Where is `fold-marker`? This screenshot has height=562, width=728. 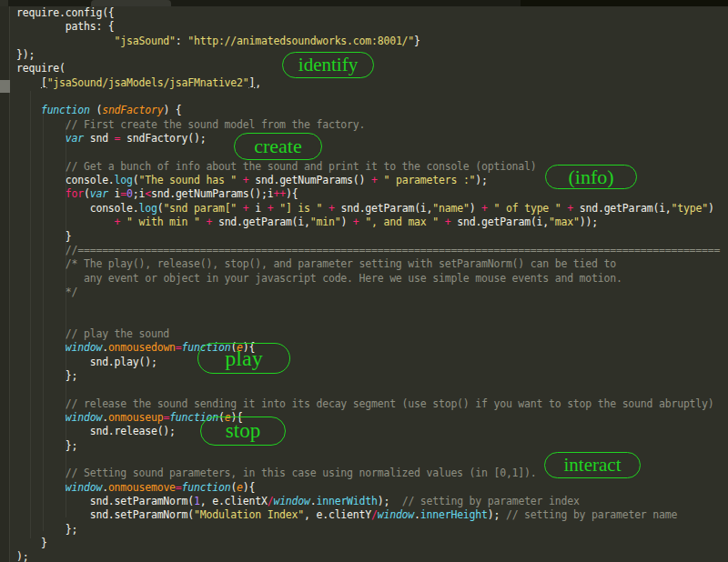
fold-marker is located at coordinates (5, 86).